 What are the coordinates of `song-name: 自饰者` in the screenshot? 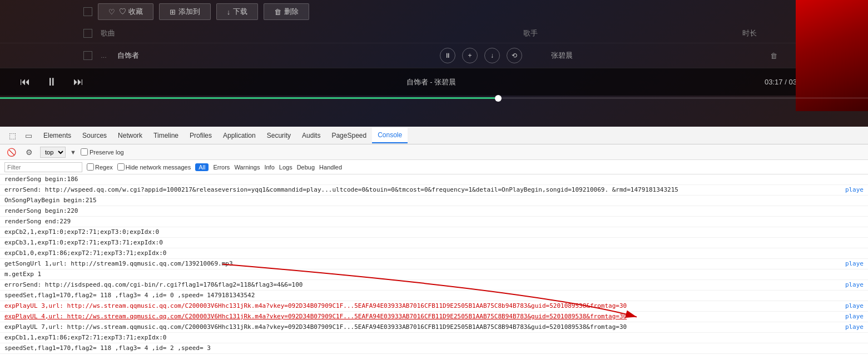 It's located at (279, 56).